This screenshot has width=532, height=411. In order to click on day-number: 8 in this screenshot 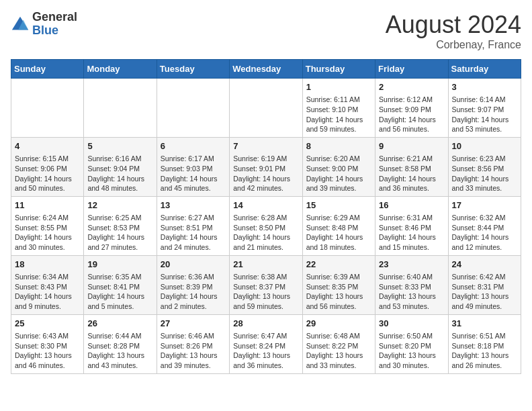, I will do `click(339, 146)`.